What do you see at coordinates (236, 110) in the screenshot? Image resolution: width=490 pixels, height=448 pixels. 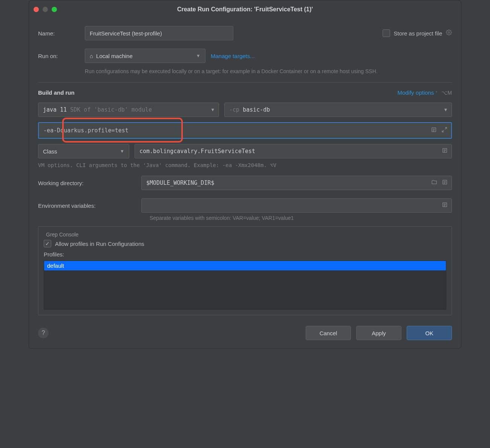 I see `classpath-prefix: -cp` at bounding box center [236, 110].